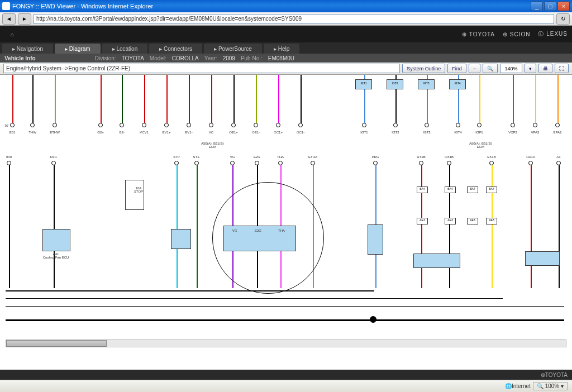 Image resolution: width=572 pixels, height=392 pixels. What do you see at coordinates (373, 319) in the screenshot?
I see `junction-dot` at bounding box center [373, 319].